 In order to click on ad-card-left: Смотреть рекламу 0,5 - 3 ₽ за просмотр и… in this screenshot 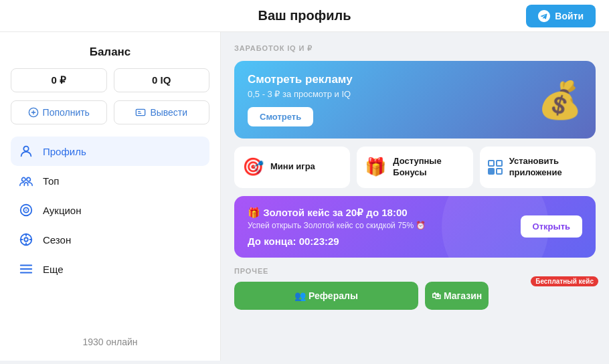, I will do `click(300, 100)`.